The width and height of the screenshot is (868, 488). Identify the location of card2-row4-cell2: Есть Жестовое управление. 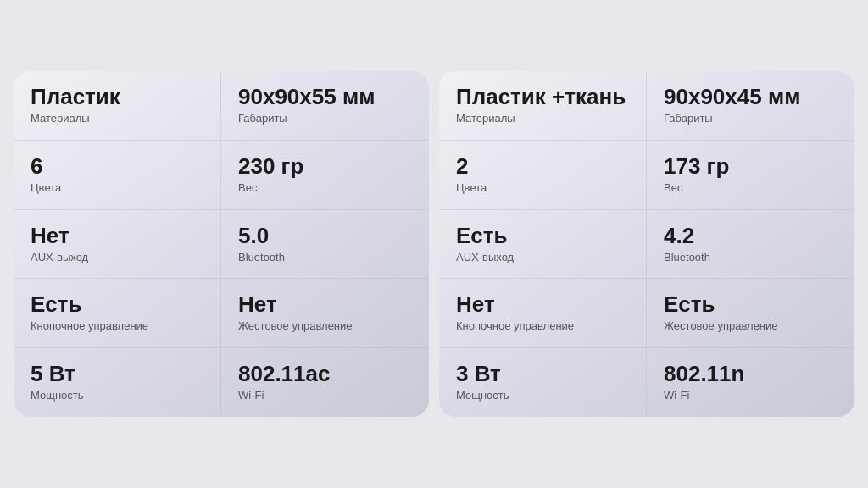
(751, 313).